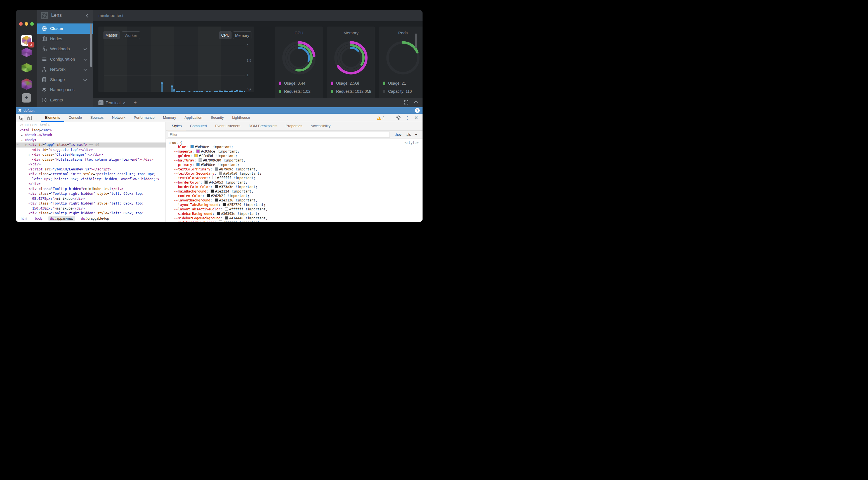 The width and height of the screenshot is (868, 480). Describe the element at coordinates (398, 135) in the screenshot. I see `toggle-hover-state: :hov` at that location.